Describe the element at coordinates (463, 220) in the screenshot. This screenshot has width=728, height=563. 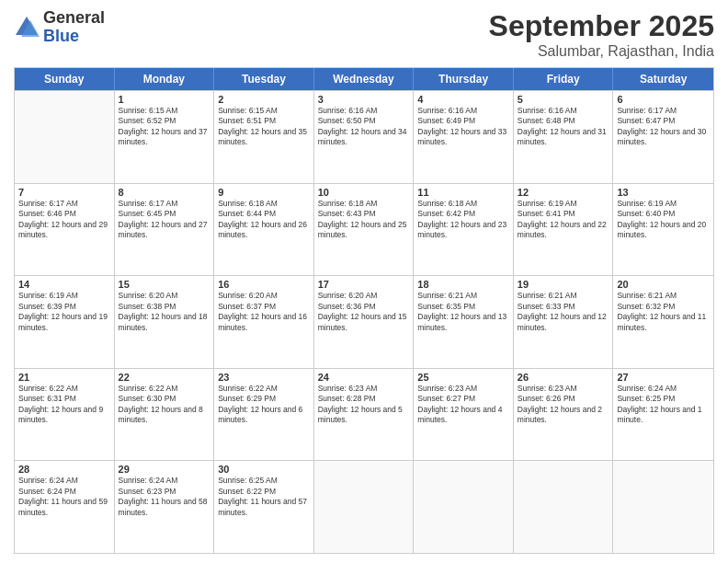
I see `day-info: Sunrise: 6:18 AM Sunset: 6:42 PM Dayligh…` at that location.